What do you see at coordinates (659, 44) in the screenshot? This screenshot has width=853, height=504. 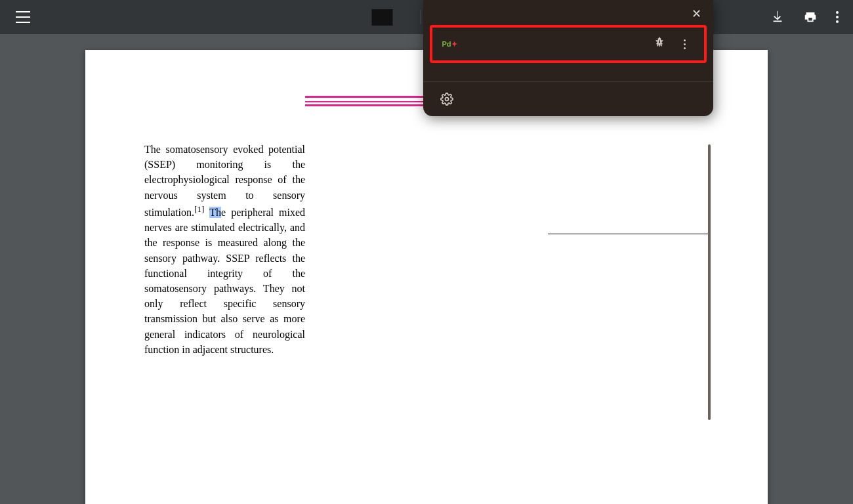 I see `pin-icon` at bounding box center [659, 44].